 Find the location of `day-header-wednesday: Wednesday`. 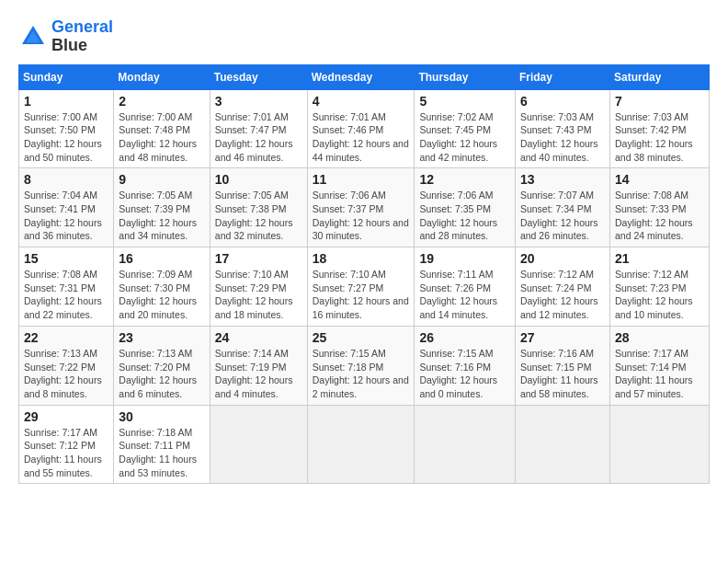

day-header-wednesday: Wednesday is located at coordinates (360, 77).